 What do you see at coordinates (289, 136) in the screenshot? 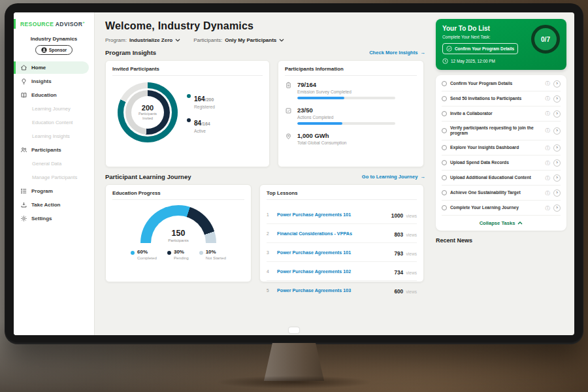
I see `location-pin-icon` at bounding box center [289, 136].